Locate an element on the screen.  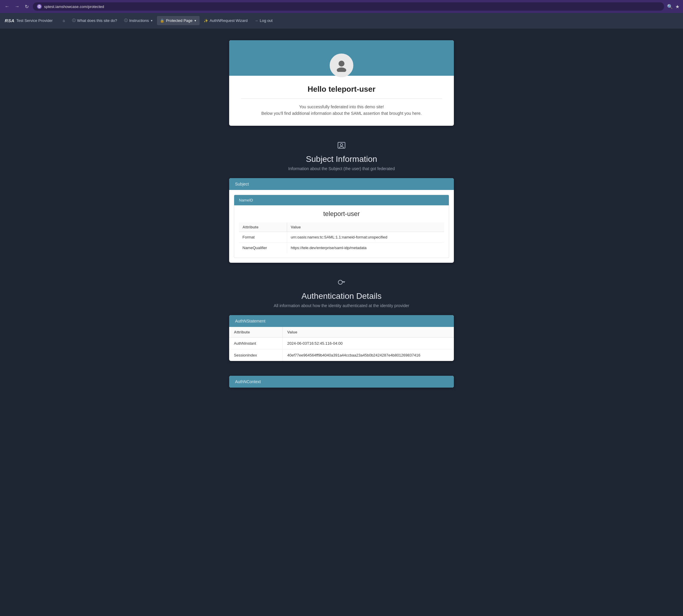
home-icon: ⌂ is located at coordinates (64, 20).